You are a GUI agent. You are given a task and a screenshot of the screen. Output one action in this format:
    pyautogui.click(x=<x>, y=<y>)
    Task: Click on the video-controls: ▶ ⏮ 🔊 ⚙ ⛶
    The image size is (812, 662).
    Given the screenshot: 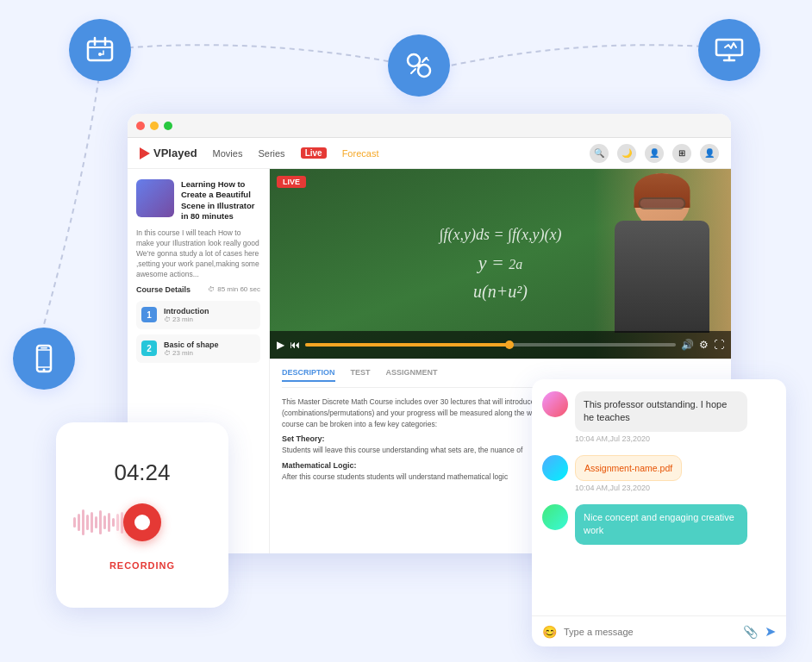 What is the action you would take?
    pyautogui.click(x=500, y=345)
    